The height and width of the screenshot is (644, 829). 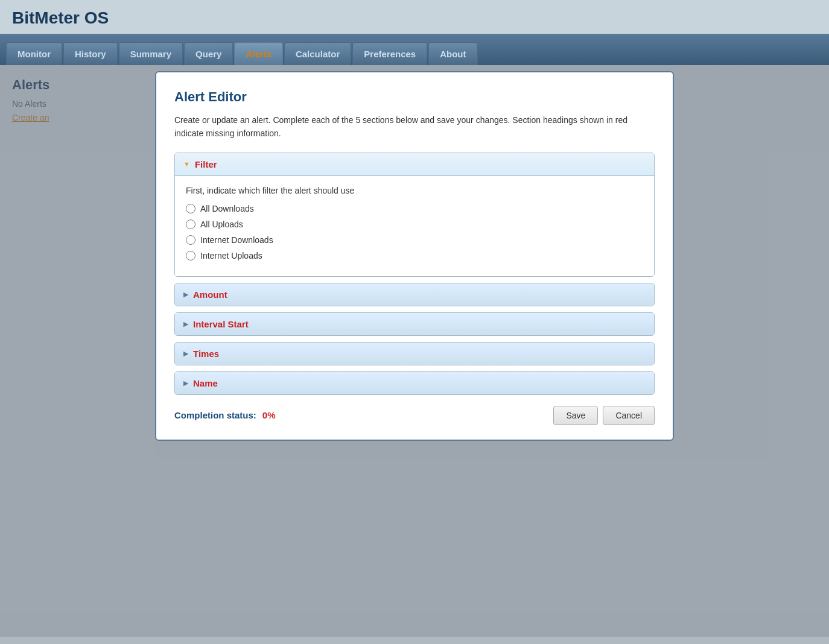 I want to click on radio-all-uploads: All Uploads, so click(x=414, y=224).